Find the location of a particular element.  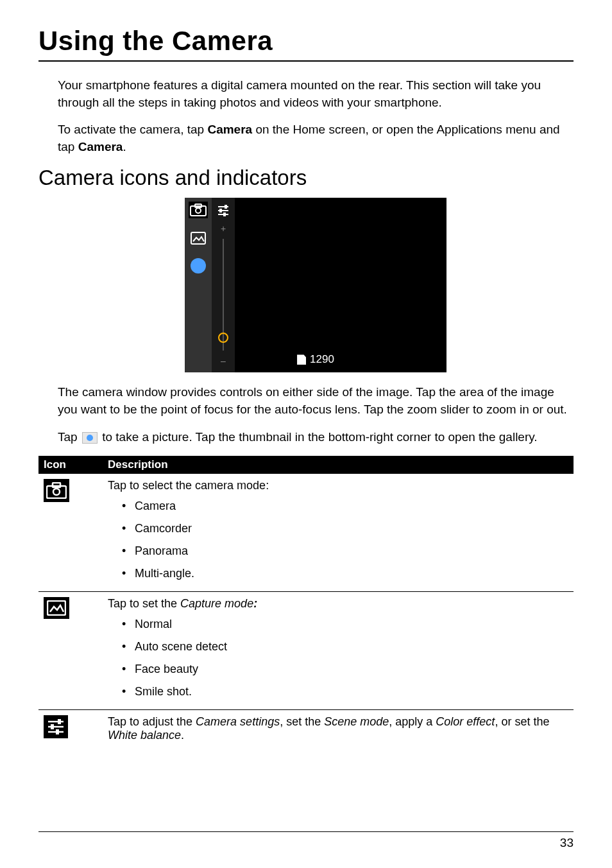

zoom-slider is located at coordinates (223, 295).